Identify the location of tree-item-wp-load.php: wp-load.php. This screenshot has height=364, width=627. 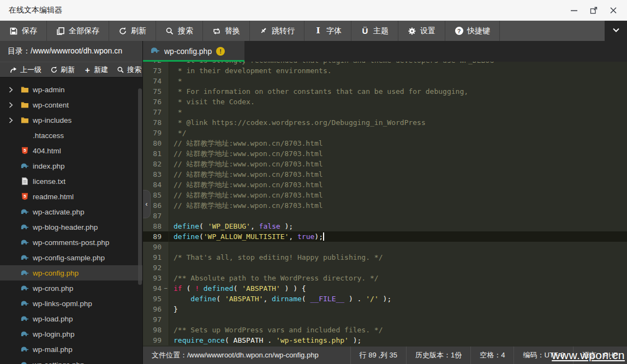
(71, 319).